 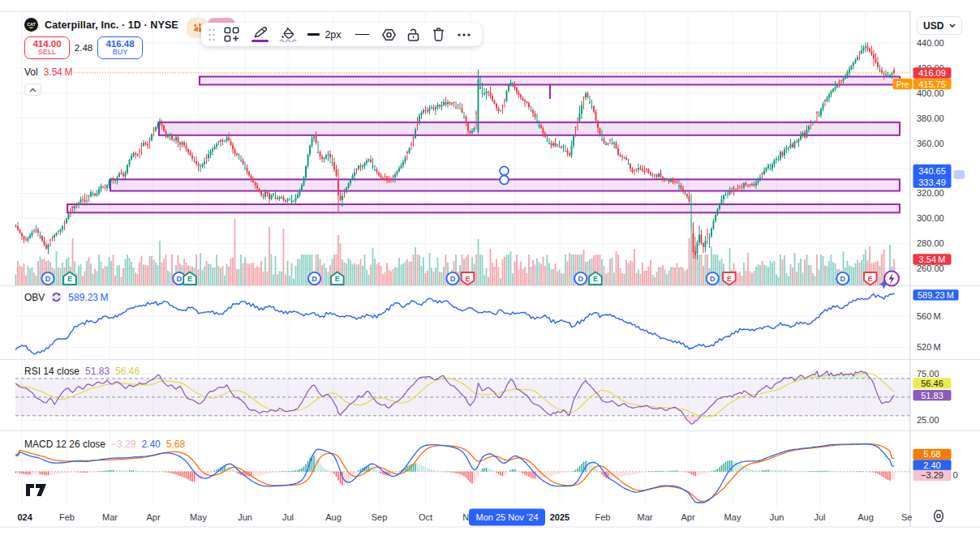 What do you see at coordinates (506, 517) in the screenshot?
I see `svg-text: Mon 25 Nov ’24` at bounding box center [506, 517].